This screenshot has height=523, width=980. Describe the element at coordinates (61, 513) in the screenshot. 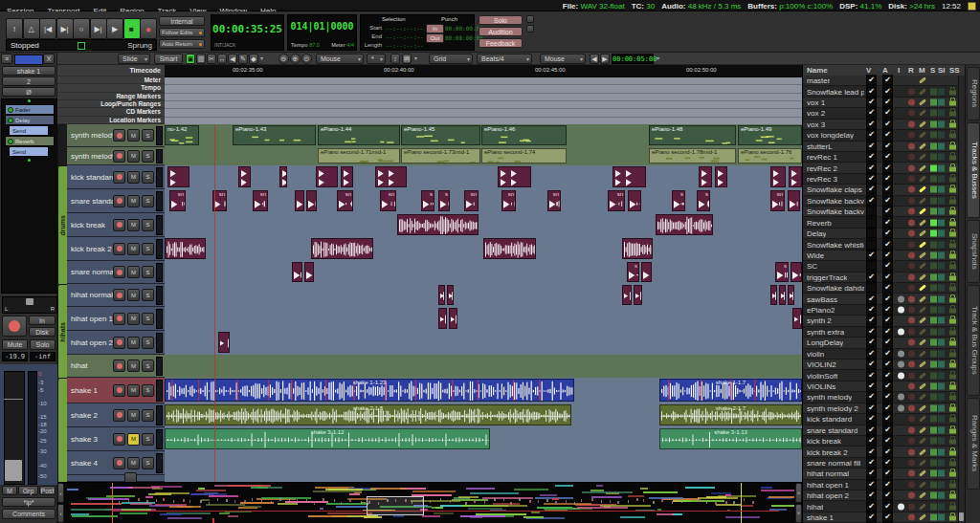

I see `summary-scroll-left2: ›` at that location.